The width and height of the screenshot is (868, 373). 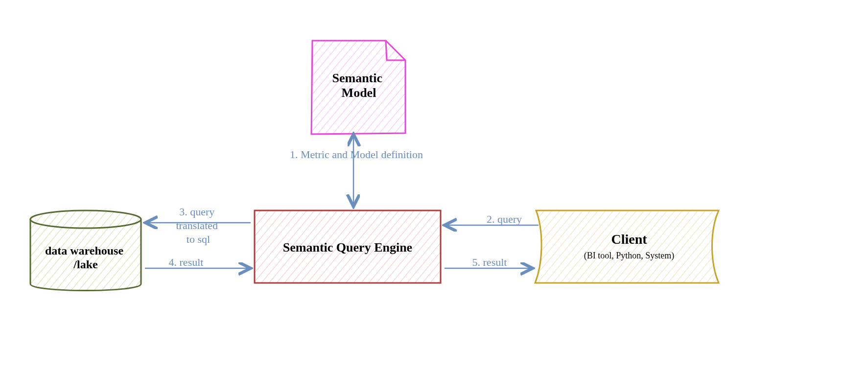 I want to click on edge4-label: 4. result, so click(x=186, y=262).